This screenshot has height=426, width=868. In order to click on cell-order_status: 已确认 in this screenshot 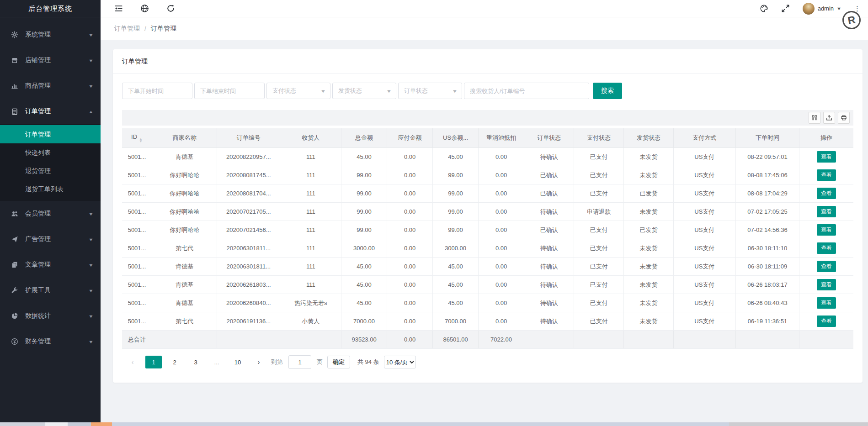, I will do `click(549, 175)`.